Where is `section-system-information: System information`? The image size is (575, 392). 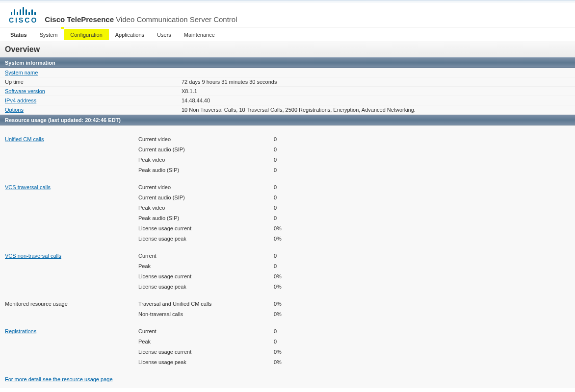
section-system-information: System information is located at coordinates (288, 63).